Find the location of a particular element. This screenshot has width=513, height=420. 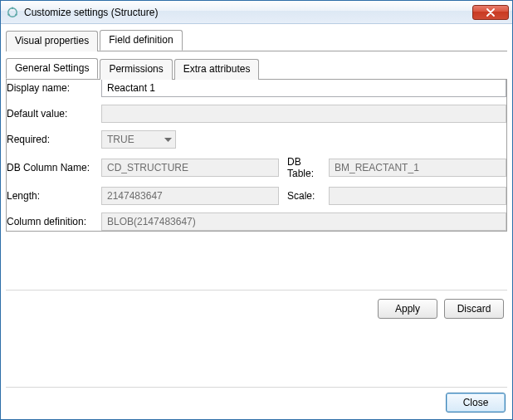

label-scale: Scale: is located at coordinates (304, 196).